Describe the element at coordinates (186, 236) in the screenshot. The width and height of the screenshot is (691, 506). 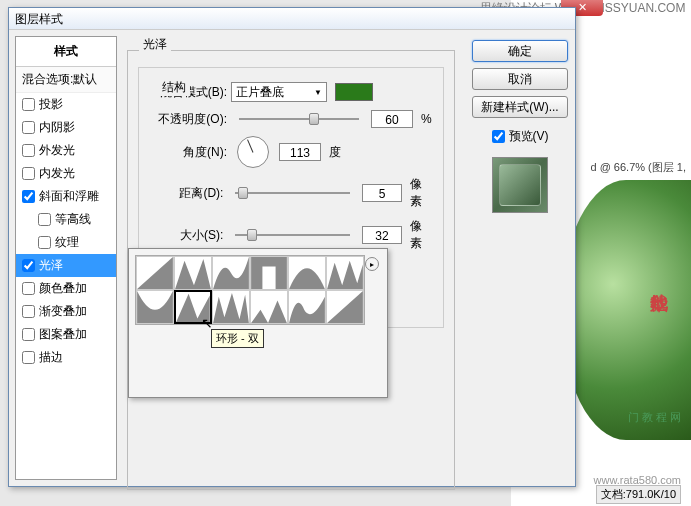
I see `size-label: 大小(S):` at that location.